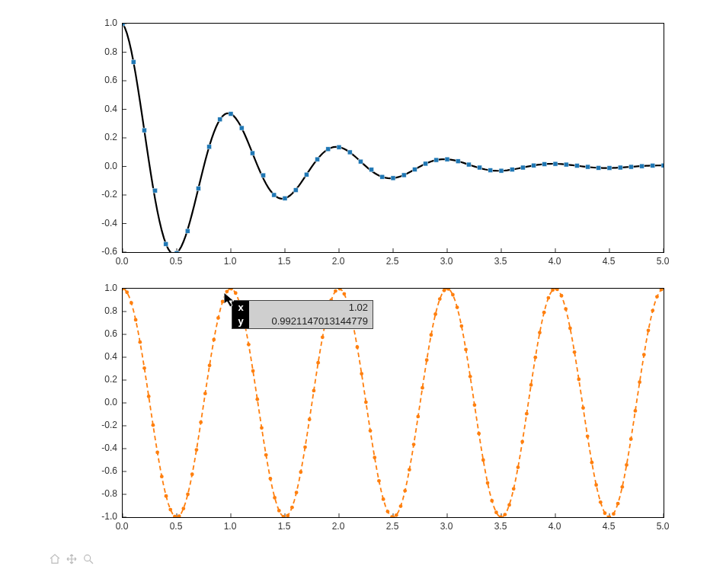  What do you see at coordinates (177, 526) in the screenshot?
I see `x-tick-label: 0.5` at bounding box center [177, 526].